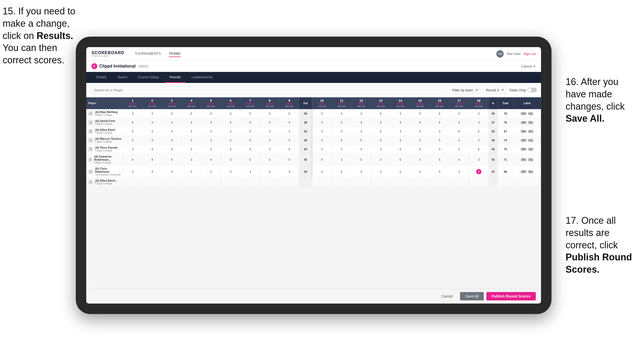  What do you see at coordinates (172, 114) in the screenshot?
I see `hole-3-score: 5` at bounding box center [172, 114].